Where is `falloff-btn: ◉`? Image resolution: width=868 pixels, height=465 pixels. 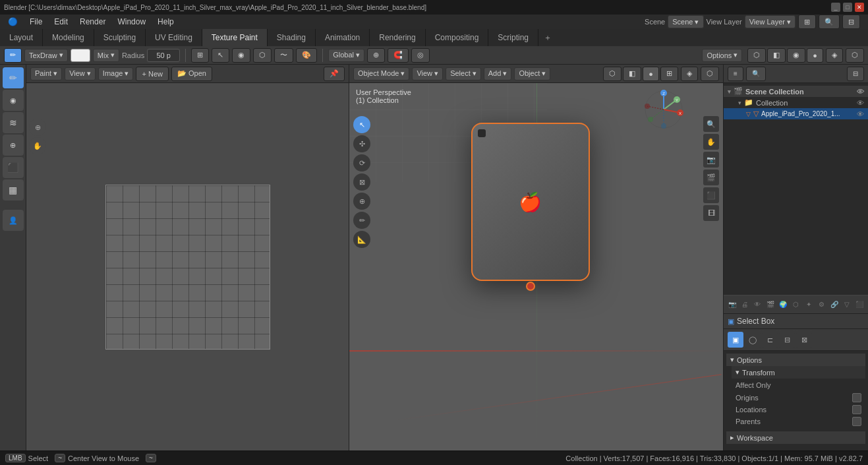
falloff-btn: ◉ is located at coordinates (241, 55).